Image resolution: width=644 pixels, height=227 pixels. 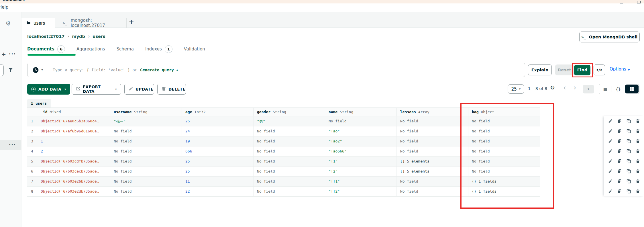 I want to click on open-mongodb-shell-button: >_ Open MongoDB shell, so click(x=610, y=37).